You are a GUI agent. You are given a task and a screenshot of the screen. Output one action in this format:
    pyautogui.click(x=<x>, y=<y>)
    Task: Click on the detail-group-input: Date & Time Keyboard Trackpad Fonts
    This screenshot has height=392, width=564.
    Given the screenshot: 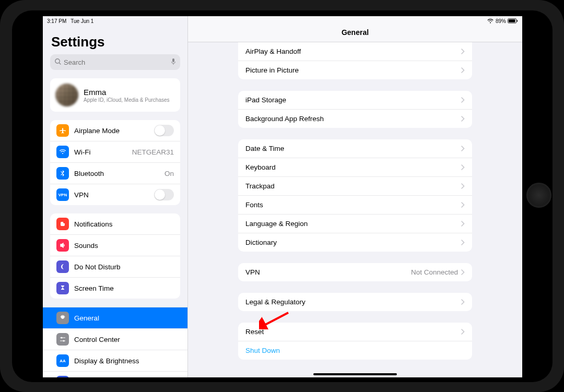 What is the action you would take?
    pyautogui.click(x=355, y=195)
    